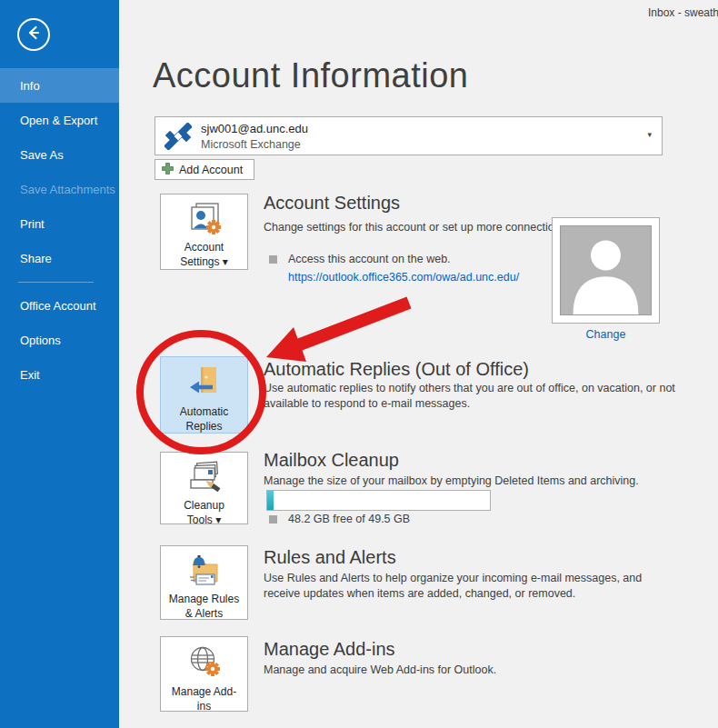 Image resolution: width=718 pixels, height=728 pixels. Describe the element at coordinates (60, 85) in the screenshot. I see `sidebar-item-info: Info` at that location.